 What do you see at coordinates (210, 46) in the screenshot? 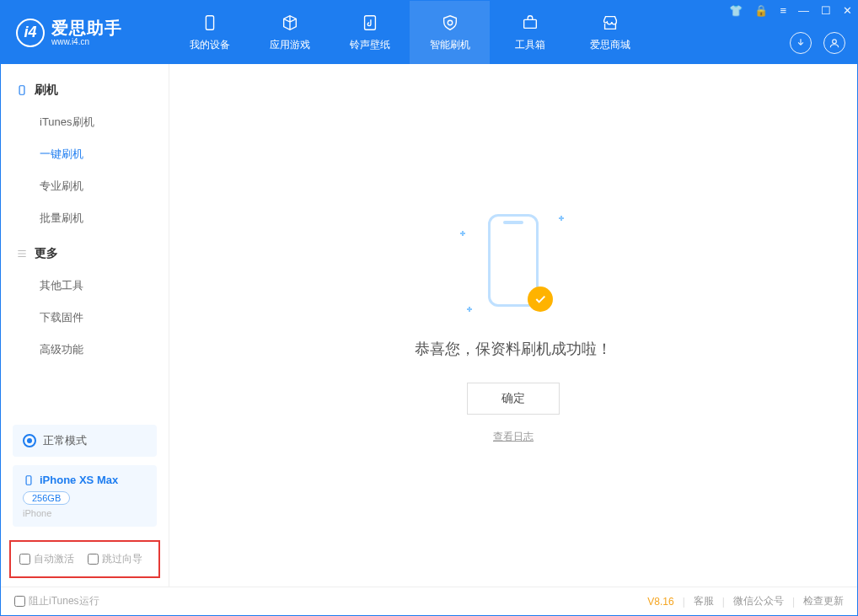
I see `tab-label: 我的设备` at bounding box center [210, 46].